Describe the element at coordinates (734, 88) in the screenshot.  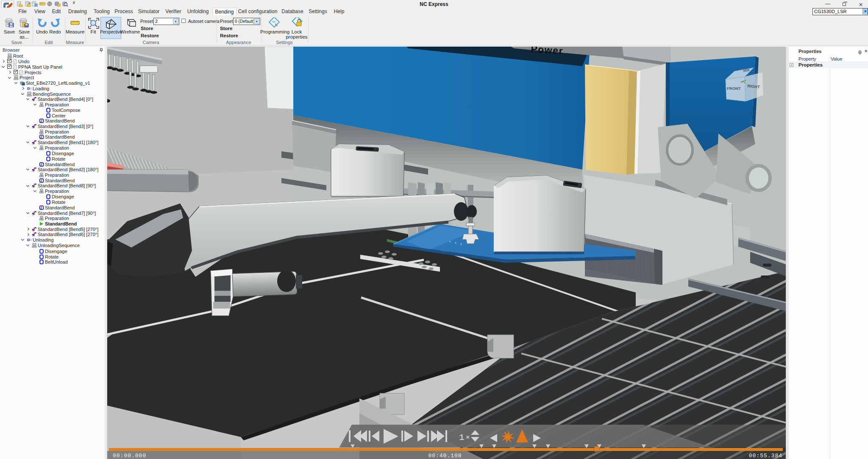
I see `svg-text: FRONT` at that location.